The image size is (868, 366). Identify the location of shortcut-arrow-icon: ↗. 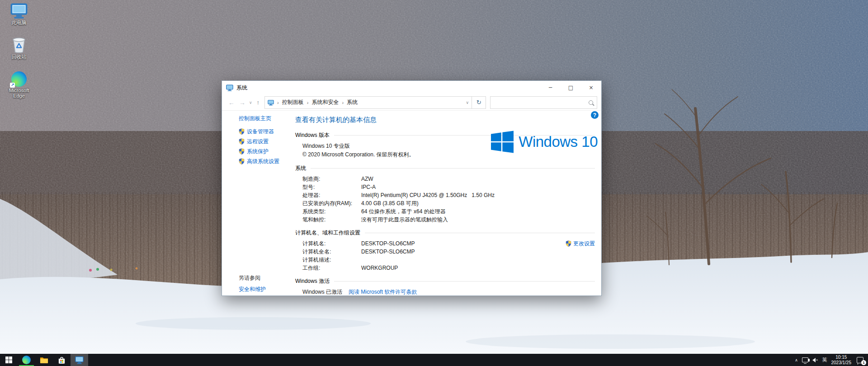
(13, 85).